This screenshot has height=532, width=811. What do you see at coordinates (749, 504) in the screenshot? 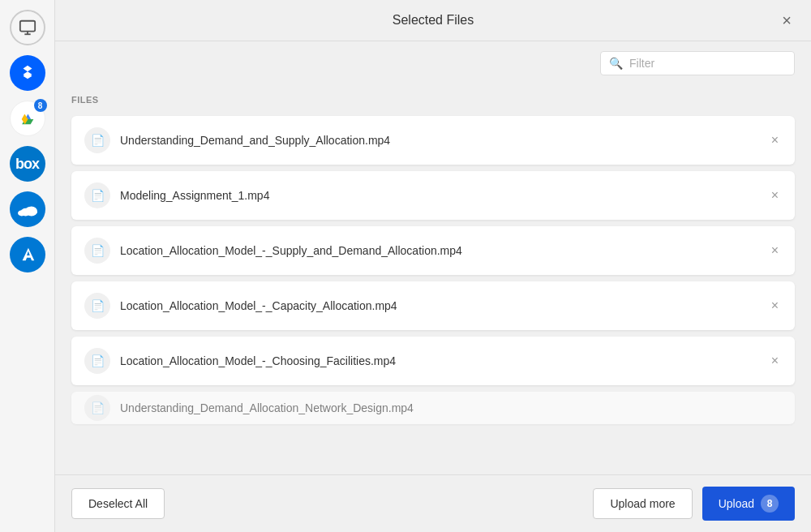
I see `upload-button: Upload 8` at bounding box center [749, 504].